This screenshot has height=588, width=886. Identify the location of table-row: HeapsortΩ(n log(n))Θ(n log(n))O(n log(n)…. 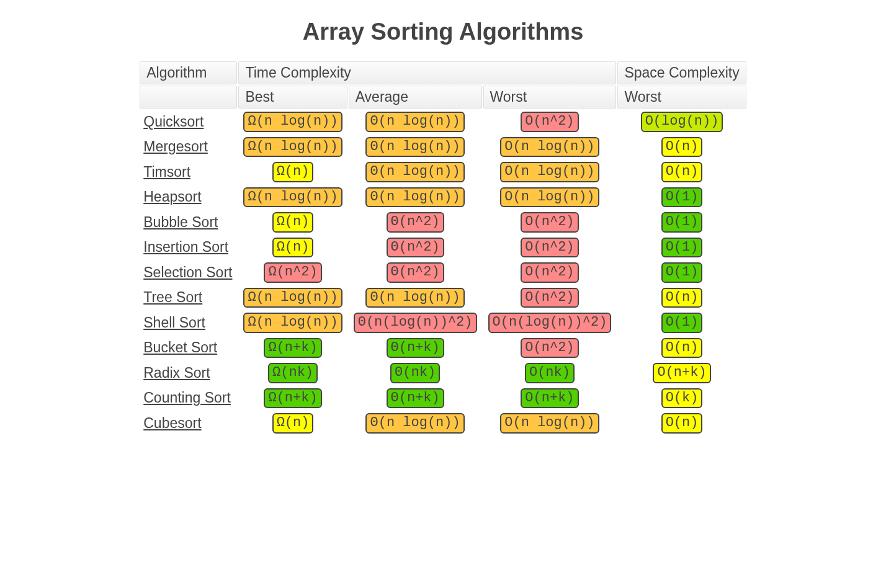
(443, 197).